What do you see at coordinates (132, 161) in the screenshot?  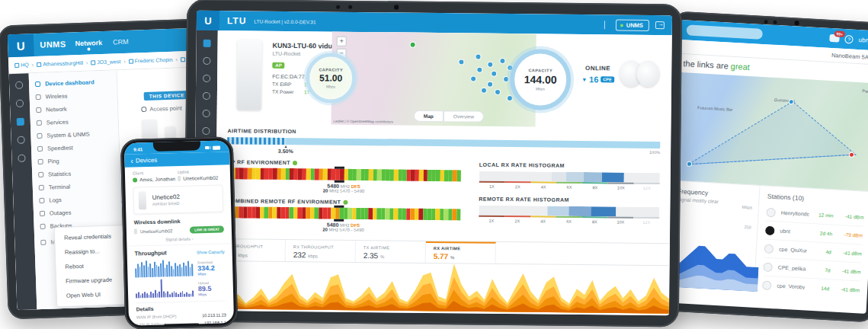 I see `back-icon: ‹` at bounding box center [132, 161].